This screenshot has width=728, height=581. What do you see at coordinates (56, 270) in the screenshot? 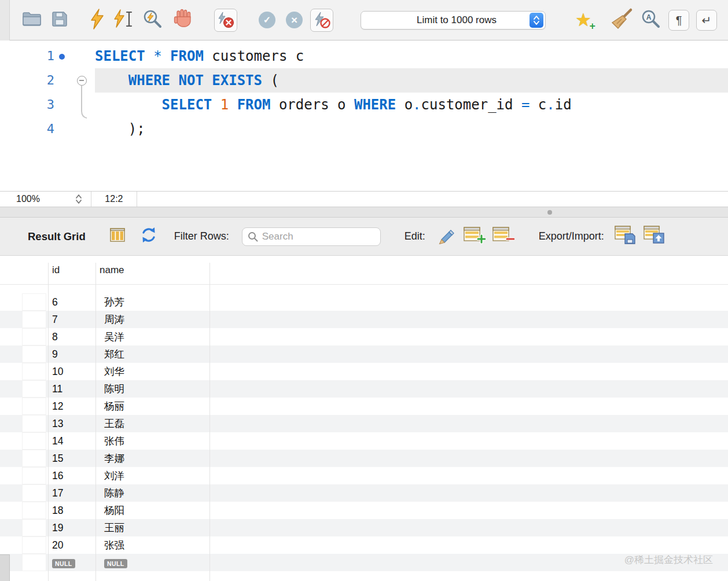
I see `column-header-id: id` at bounding box center [56, 270].